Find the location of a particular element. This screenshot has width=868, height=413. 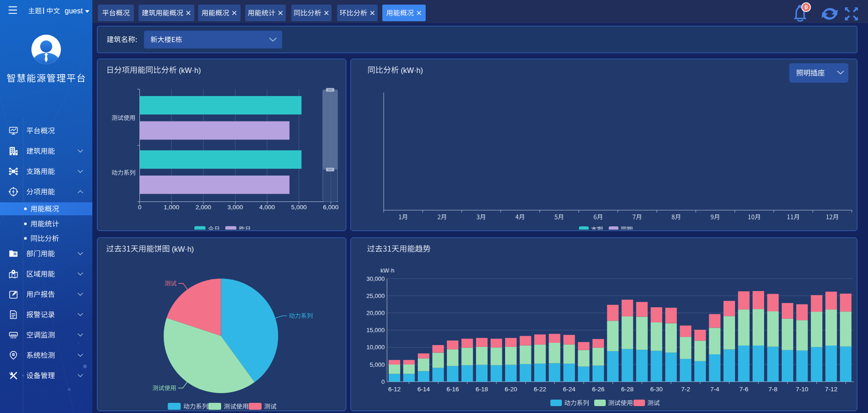

svg-text: 6-18 is located at coordinates (482, 389).